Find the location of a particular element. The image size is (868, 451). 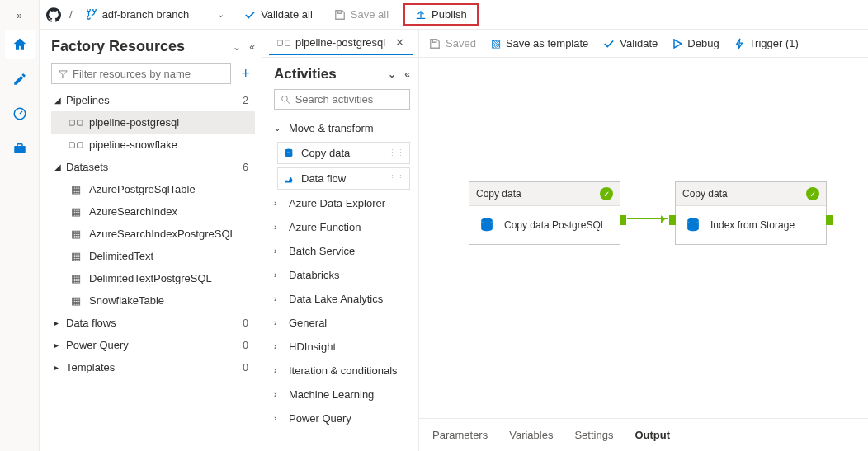

check-icon is located at coordinates (609, 44).